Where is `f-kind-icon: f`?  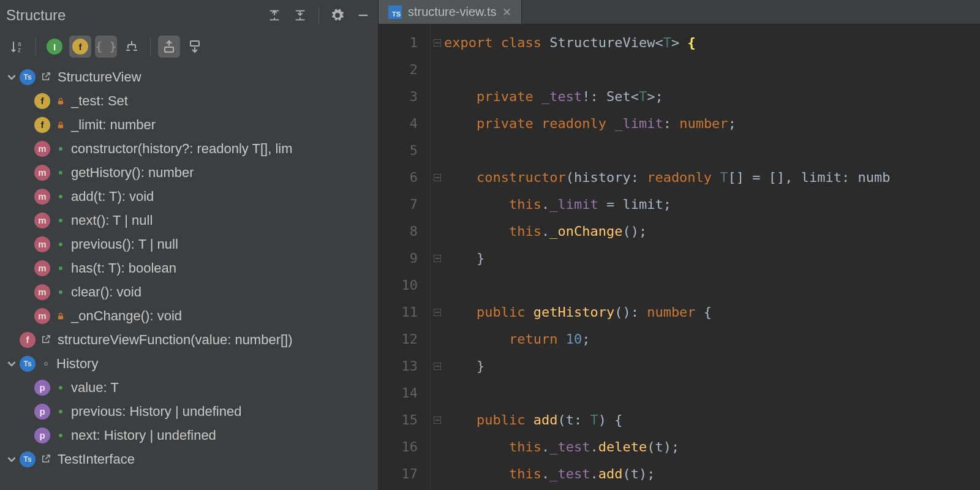
f-kind-icon: f is located at coordinates (42, 101).